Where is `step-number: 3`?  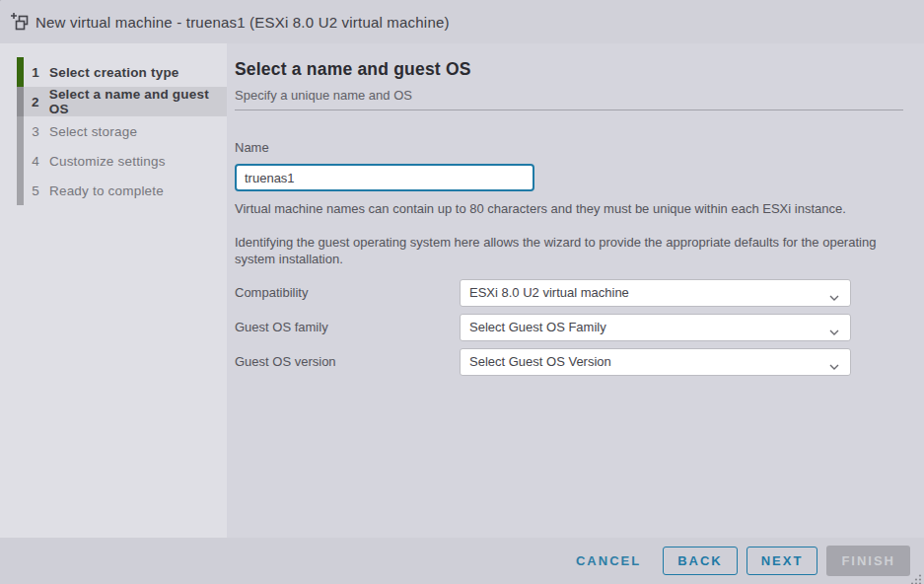 step-number: 3 is located at coordinates (36, 132).